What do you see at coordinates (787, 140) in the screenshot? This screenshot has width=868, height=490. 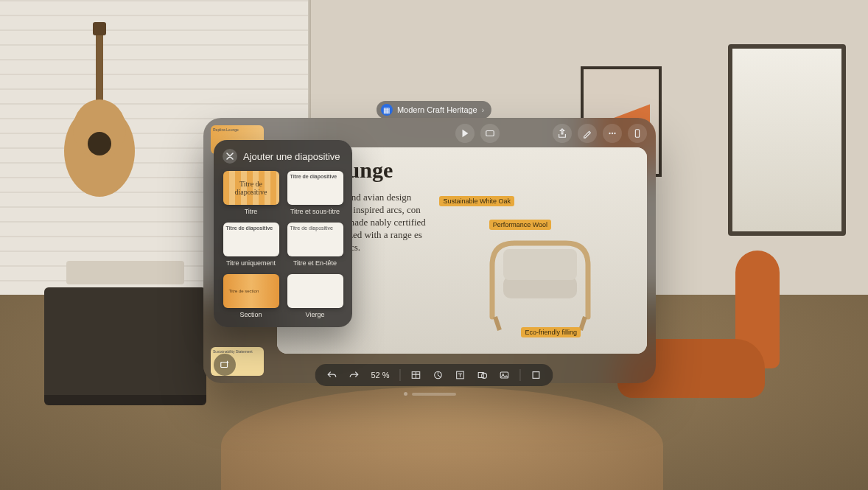 I see `room-window` at bounding box center [787, 140].